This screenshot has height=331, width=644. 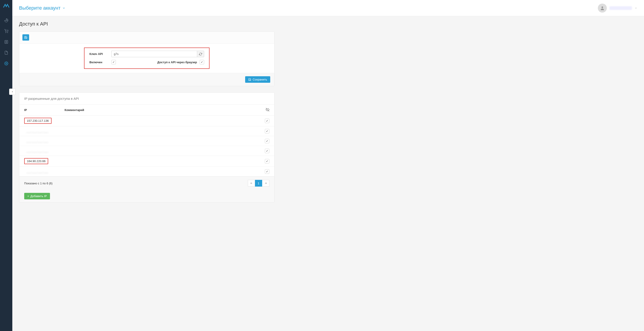 I want to click on regenerate-key-button, so click(x=200, y=54).